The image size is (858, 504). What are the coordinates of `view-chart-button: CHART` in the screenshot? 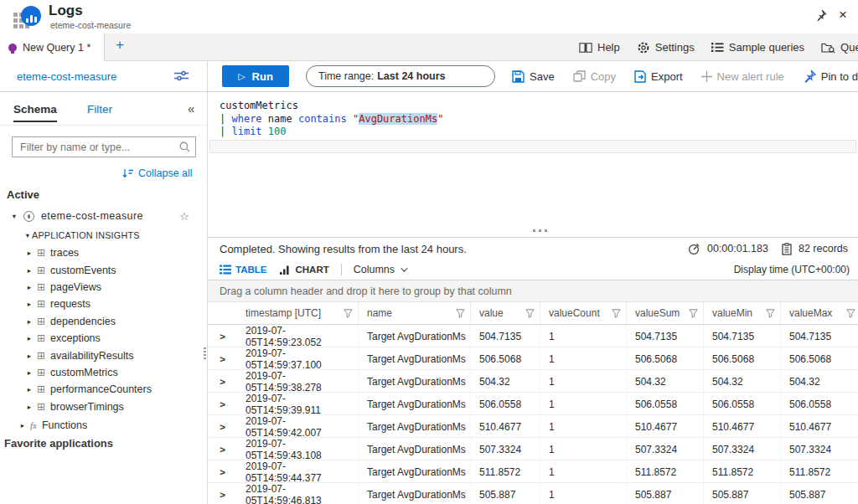 It's located at (304, 270).